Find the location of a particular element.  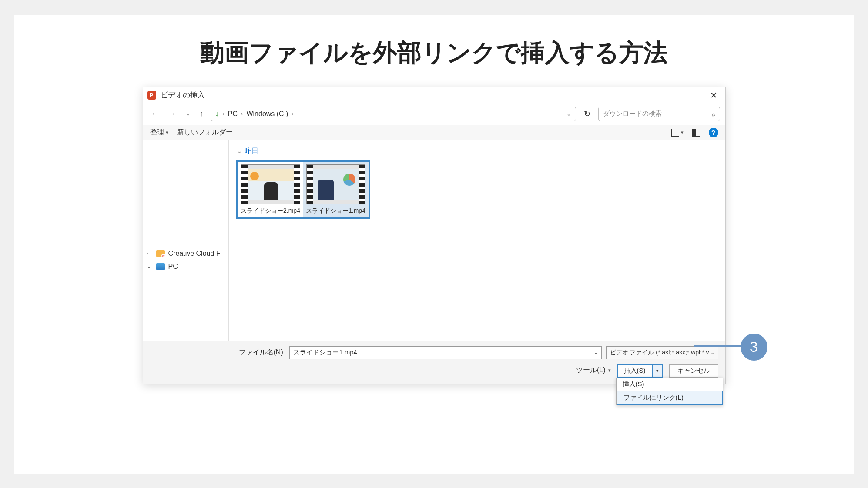

file-selection: スライドショー2.mp4 スライドショー1.mp4 is located at coordinates (303, 190).